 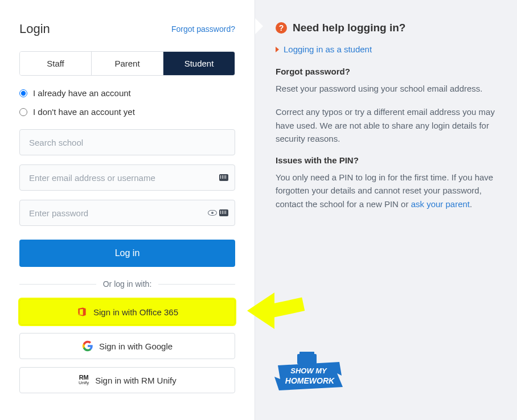 I want to click on help-forgot-p1: Reset your password using your school em…, so click(x=386, y=89).